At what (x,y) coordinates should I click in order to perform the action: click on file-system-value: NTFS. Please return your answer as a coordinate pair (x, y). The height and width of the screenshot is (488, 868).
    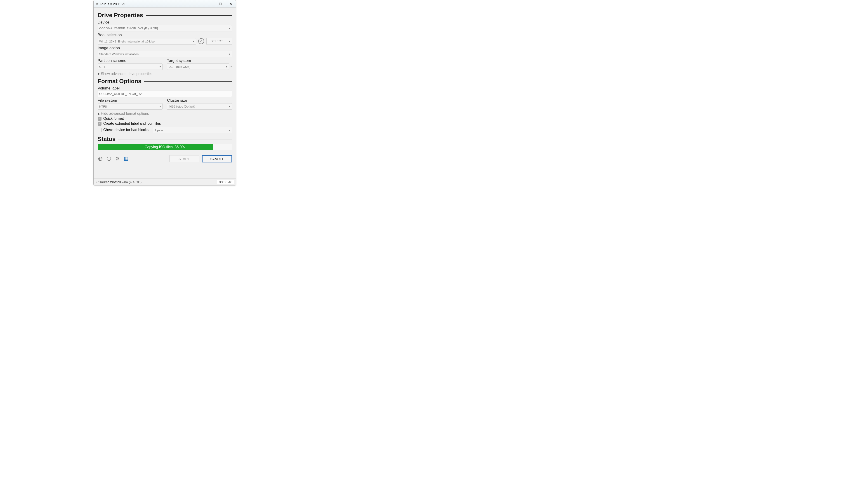
    Looking at the image, I should click on (103, 106).